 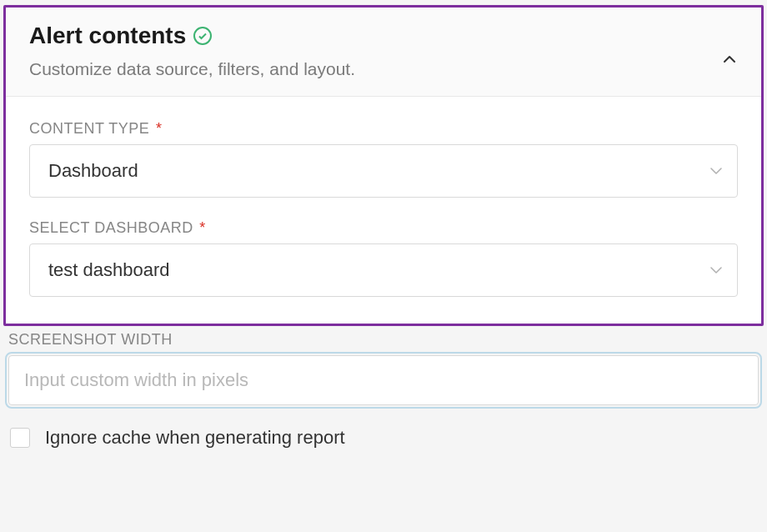 I want to click on content-type-value: Dashboard, so click(x=93, y=171).